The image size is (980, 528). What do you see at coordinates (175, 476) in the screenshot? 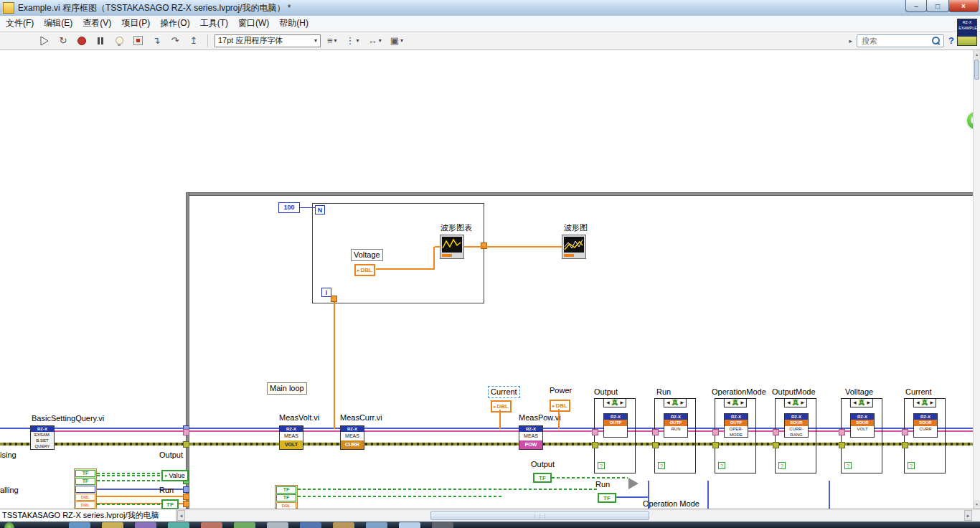
I see `value-indicator: ▸ Value` at bounding box center [175, 476].